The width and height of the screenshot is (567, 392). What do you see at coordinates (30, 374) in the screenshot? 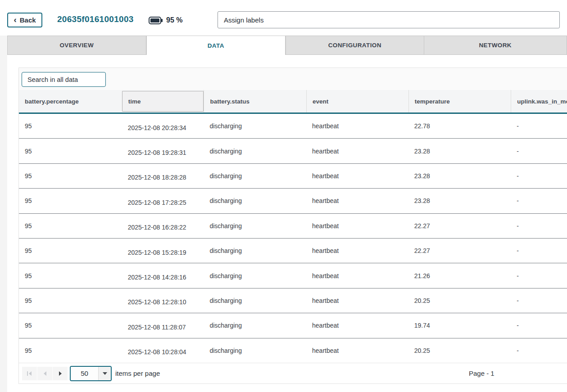
I see `first-page-icon` at bounding box center [30, 374].